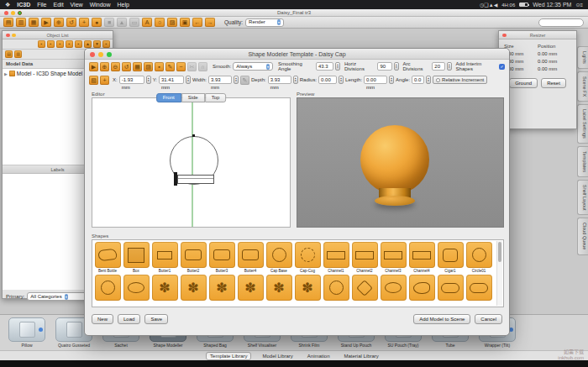 The image size is (588, 367). I want to click on palette-titlebar: Object List, so click(57, 35).